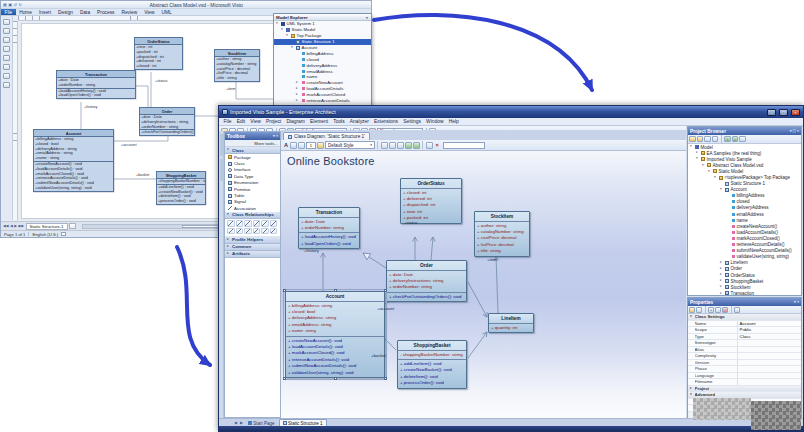 This screenshot has height=432, width=804. What do you see at coordinates (502, 234) in the screenshot?
I see `uml-class-stockitem: StockItem + author: string+ catalogNumbe…` at bounding box center [502, 234].